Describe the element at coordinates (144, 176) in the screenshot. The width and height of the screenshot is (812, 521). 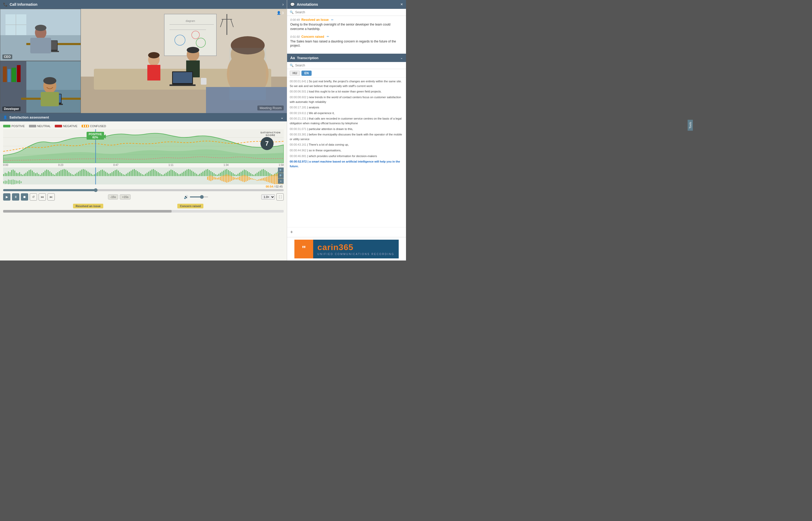
I see `mini-waveform: 🔍 🔍 +` at that location.